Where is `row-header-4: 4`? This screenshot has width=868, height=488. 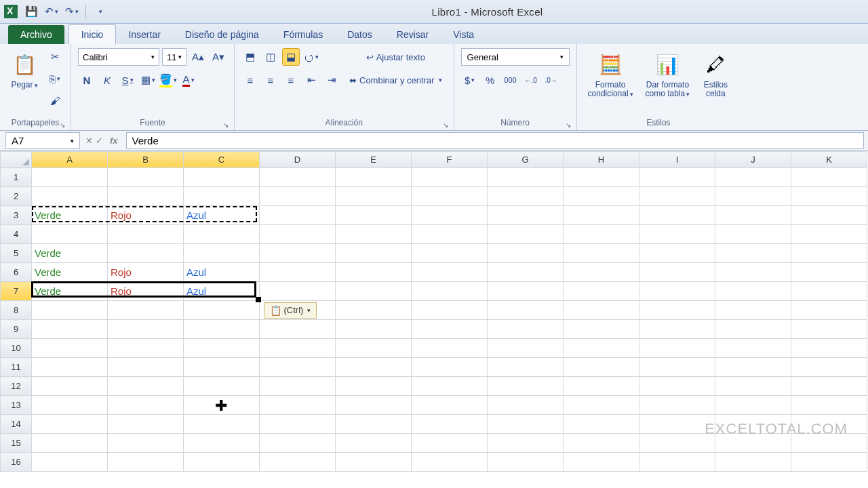
row-header-4: 4 is located at coordinates (16, 235).